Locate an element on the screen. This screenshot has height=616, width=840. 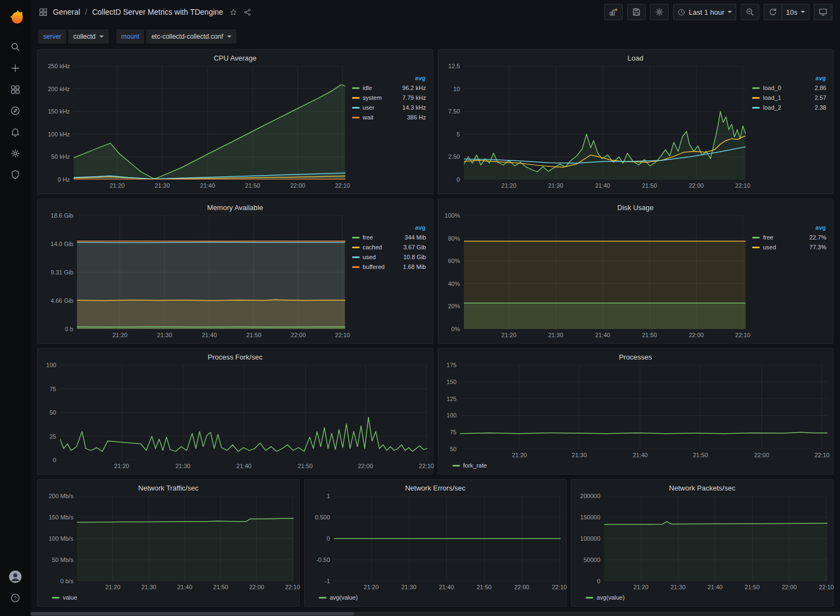
panel-title: Process Fork/sec is located at coordinates (235, 358).